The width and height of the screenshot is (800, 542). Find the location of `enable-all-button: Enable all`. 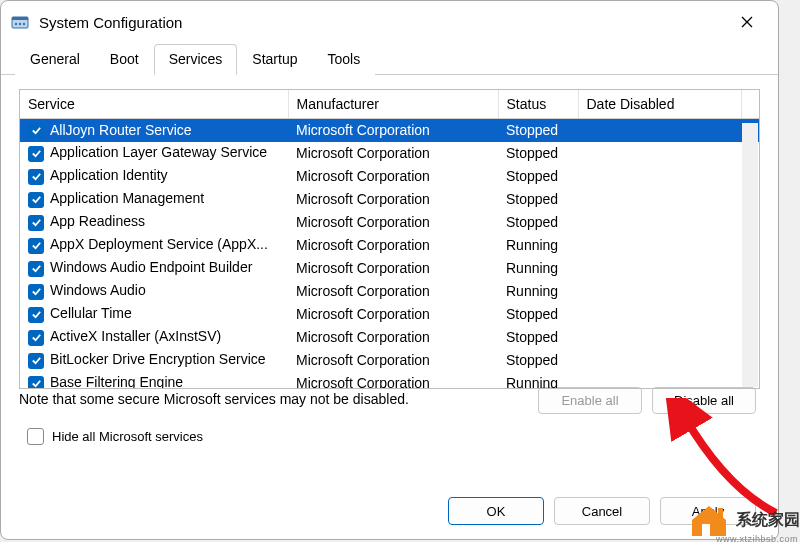

enable-all-button: Enable all is located at coordinates (590, 400).